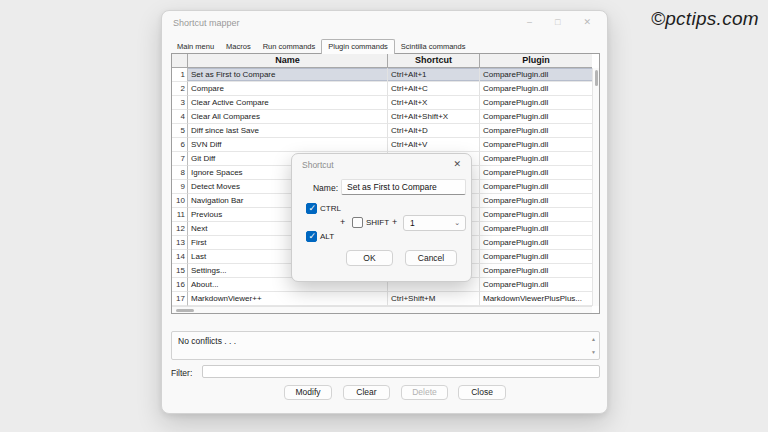 The width and height of the screenshot is (768, 432). What do you see at coordinates (434, 103) in the screenshot?
I see `cell-shortcut: Ctrl+Alt+X` at bounding box center [434, 103].